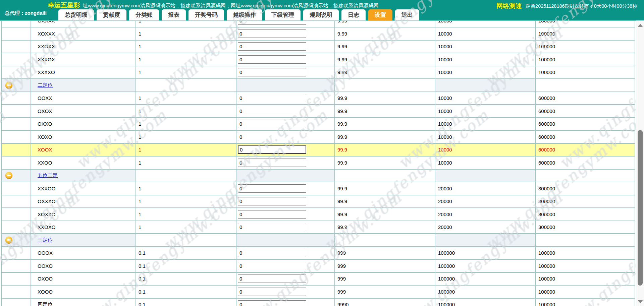 This screenshot has width=644, height=306. I want to click on table-row: OXOO0.1999100000100000, so click(319, 280).